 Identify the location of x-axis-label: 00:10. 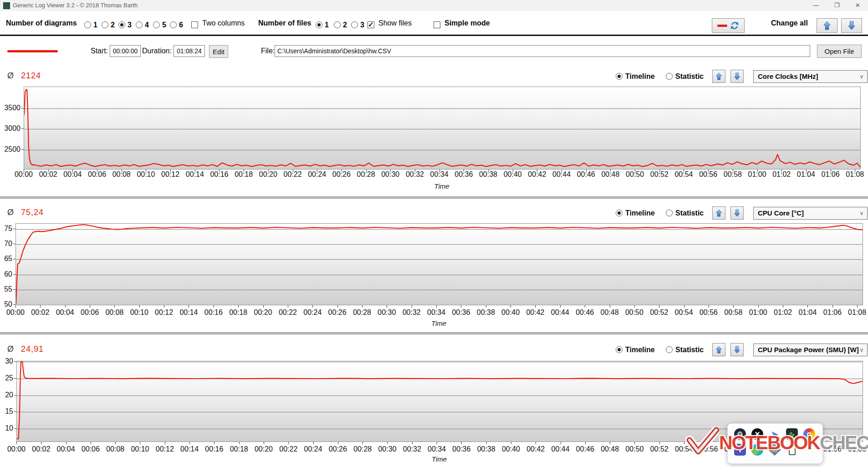
(140, 449).